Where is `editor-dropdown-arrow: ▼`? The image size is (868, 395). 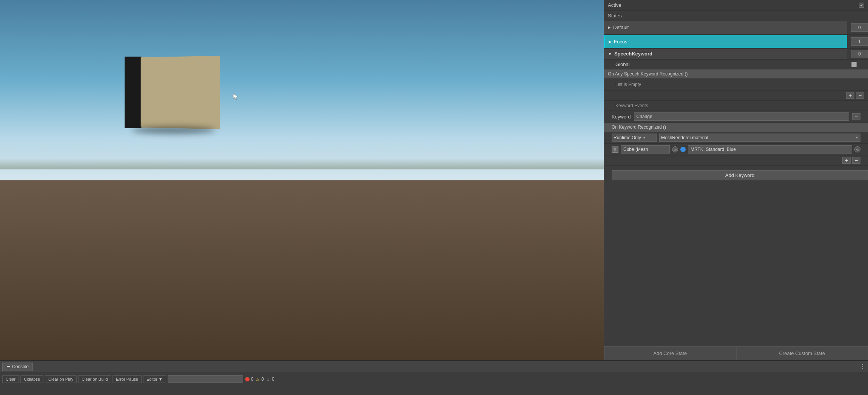 editor-dropdown-arrow: ▼ is located at coordinates (161, 379).